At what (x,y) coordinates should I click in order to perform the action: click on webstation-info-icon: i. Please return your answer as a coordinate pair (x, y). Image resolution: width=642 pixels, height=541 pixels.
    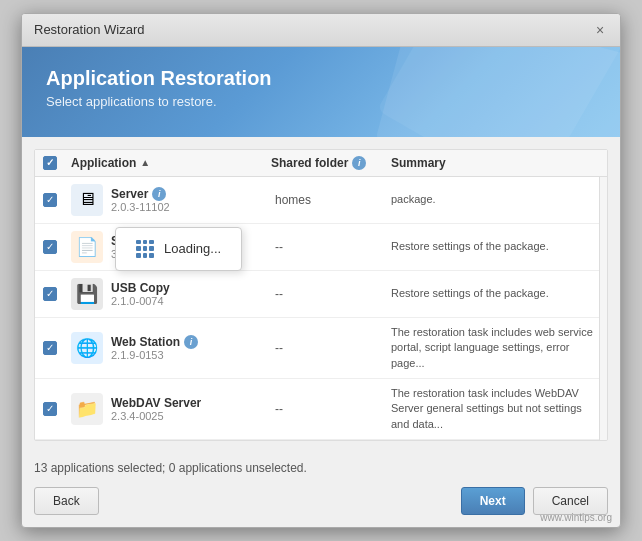
    Looking at the image, I should click on (191, 342).